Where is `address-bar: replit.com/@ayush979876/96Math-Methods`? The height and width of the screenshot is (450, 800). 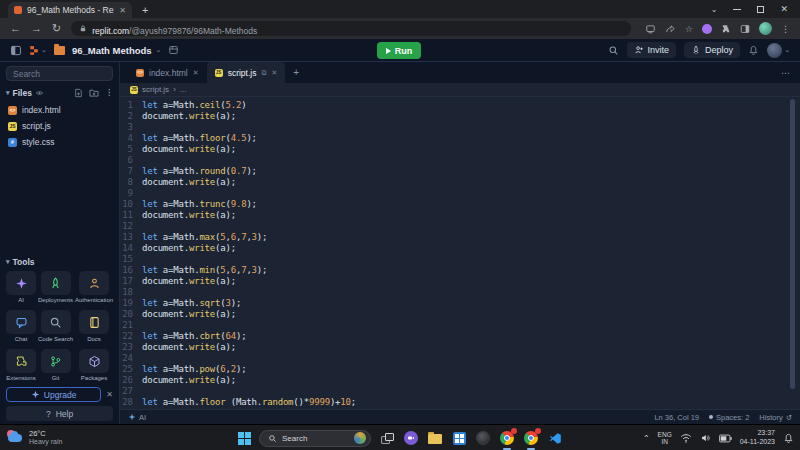
address-bar: replit.com/@ayush979876/96Math-Methods is located at coordinates (351, 28).